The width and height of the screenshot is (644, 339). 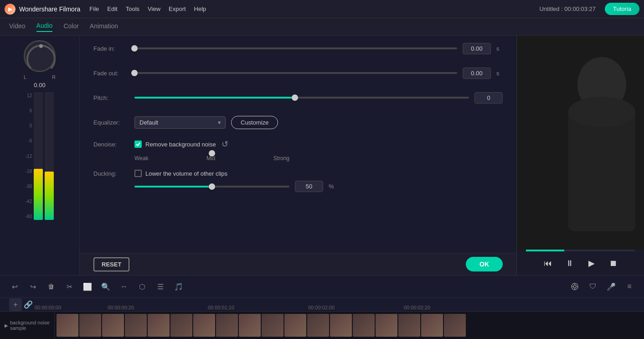 What do you see at coordinates (94, 9) in the screenshot?
I see `menu-file: File` at bounding box center [94, 9].